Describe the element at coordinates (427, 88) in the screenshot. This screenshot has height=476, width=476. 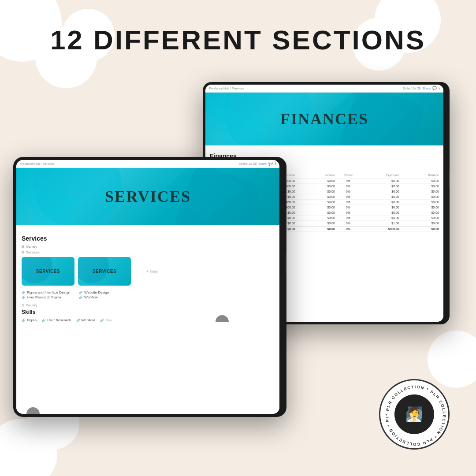
I see `finances-share-button: Share` at that location.